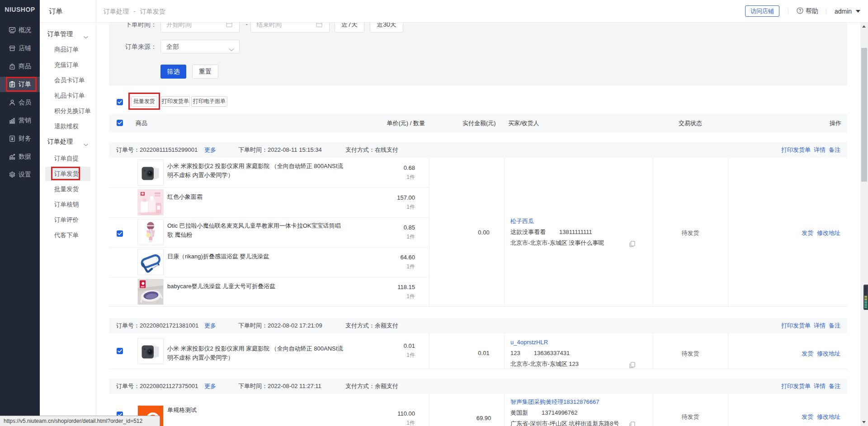 This screenshot has height=426, width=868. I want to click on bathtub-purple-image, so click(151, 292).